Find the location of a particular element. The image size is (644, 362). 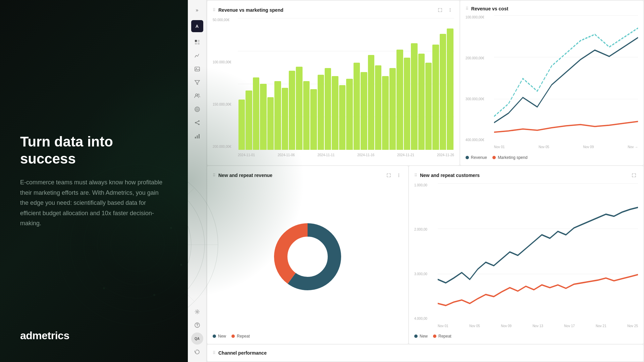

chart-title-wrap-repeat-revenue: ⠿ New and repeat revenue is located at coordinates (243, 175).